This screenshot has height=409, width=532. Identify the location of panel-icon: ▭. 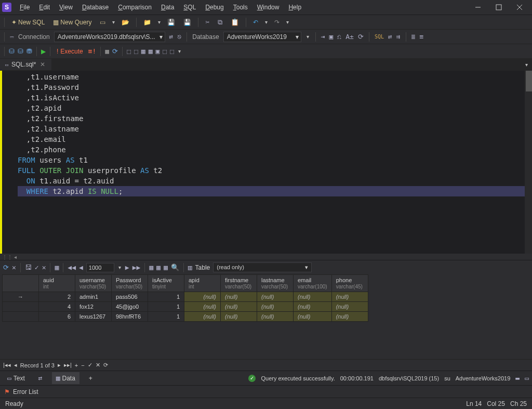
(527, 378).